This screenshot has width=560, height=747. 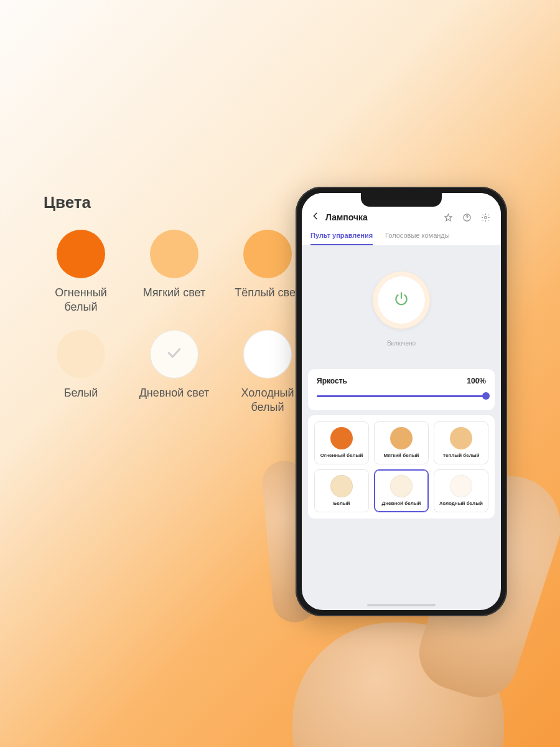 What do you see at coordinates (485, 218) in the screenshot?
I see `gear-icon` at bounding box center [485, 218].